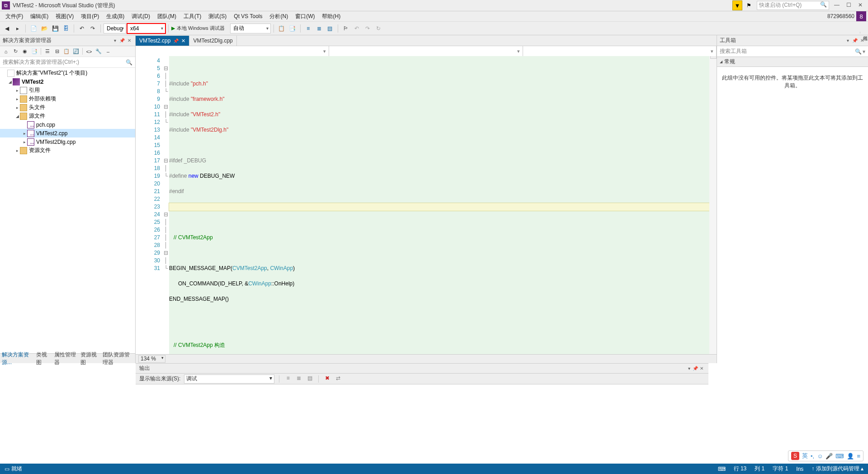 The width and height of the screenshot is (868, 474). Describe the element at coordinates (89, 52) in the screenshot. I see `se-code-button: <>` at that location.